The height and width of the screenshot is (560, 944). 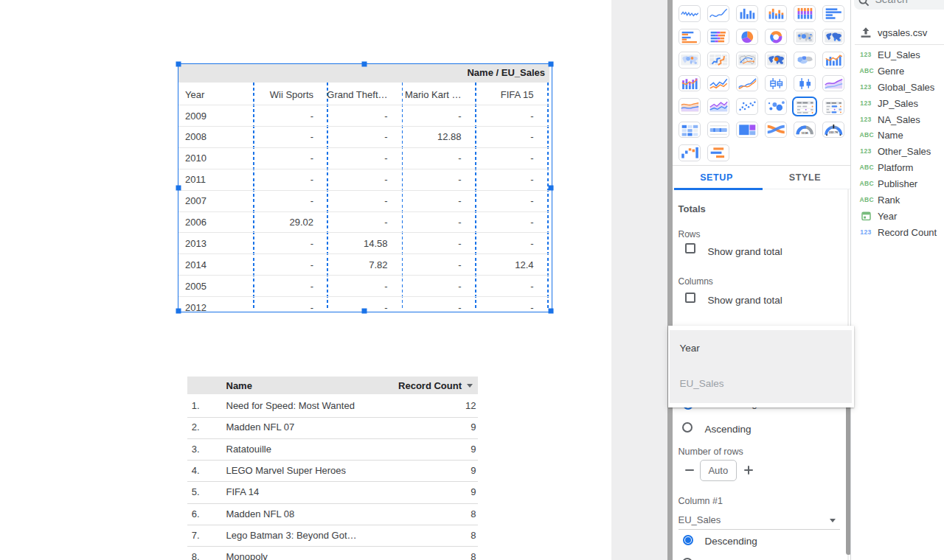 I want to click on stacked-bar-chart-icon, so click(x=718, y=37).